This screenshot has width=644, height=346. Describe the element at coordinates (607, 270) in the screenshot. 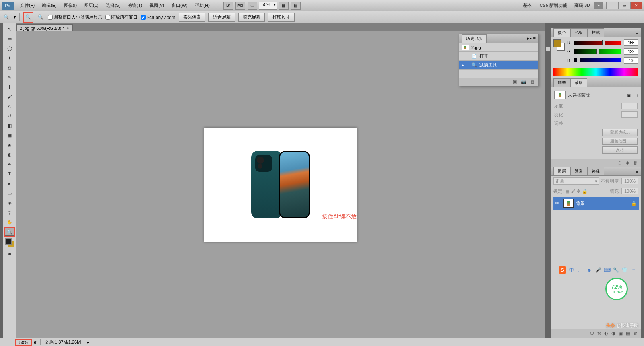

I see `ime-keyboard-icon: ⌨` at that location.